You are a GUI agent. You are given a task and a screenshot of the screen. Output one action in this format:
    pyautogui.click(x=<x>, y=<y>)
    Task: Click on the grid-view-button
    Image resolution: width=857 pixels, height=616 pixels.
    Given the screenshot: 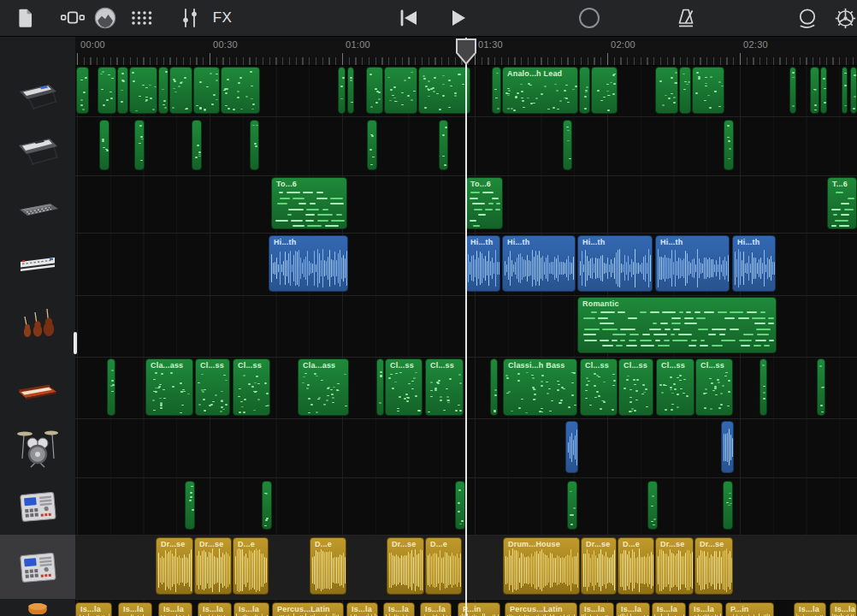 What is the action you would take?
    pyautogui.click(x=141, y=18)
    